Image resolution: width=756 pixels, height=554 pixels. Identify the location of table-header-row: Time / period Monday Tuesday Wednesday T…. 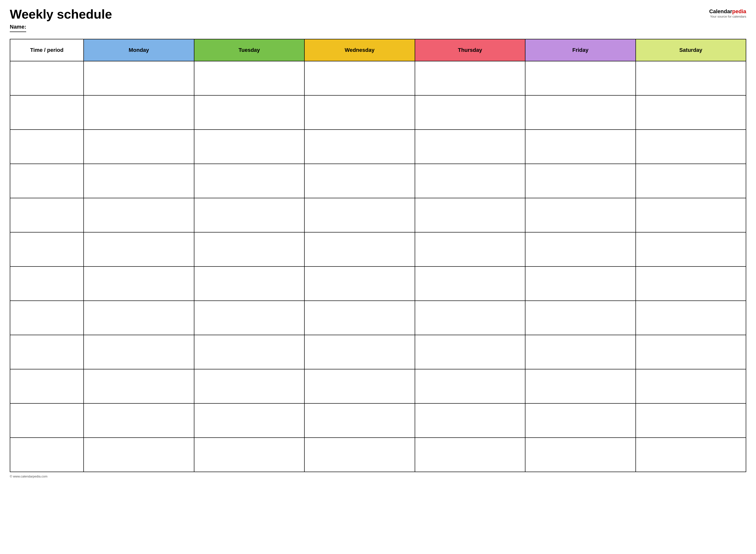
(378, 50).